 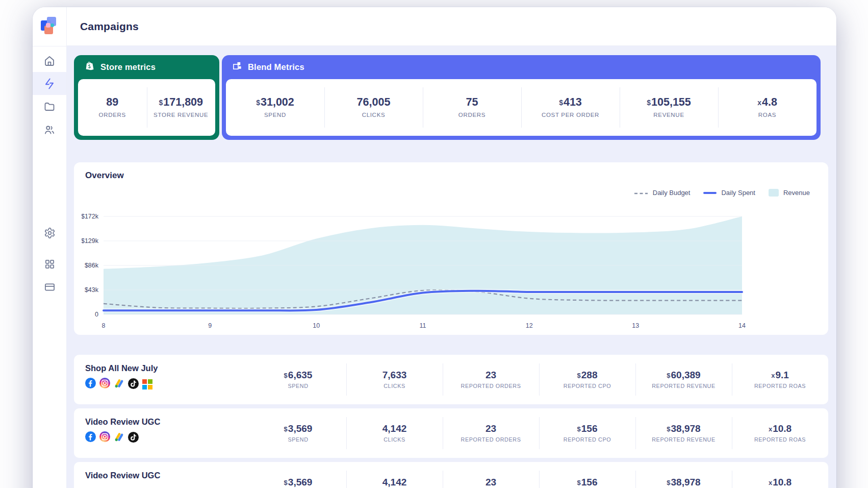 I want to click on y-axis-tick: $86k, so click(x=92, y=265).